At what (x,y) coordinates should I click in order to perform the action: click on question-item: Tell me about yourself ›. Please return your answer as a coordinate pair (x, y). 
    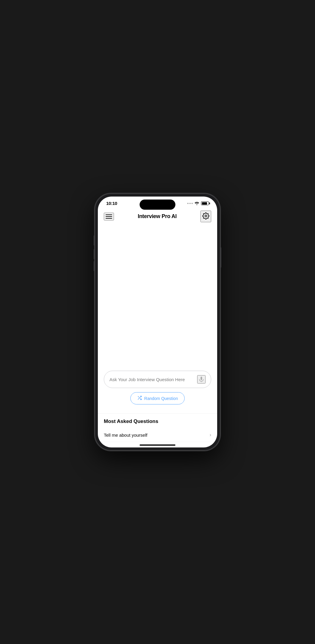
    Looking at the image, I should click on (158, 435).